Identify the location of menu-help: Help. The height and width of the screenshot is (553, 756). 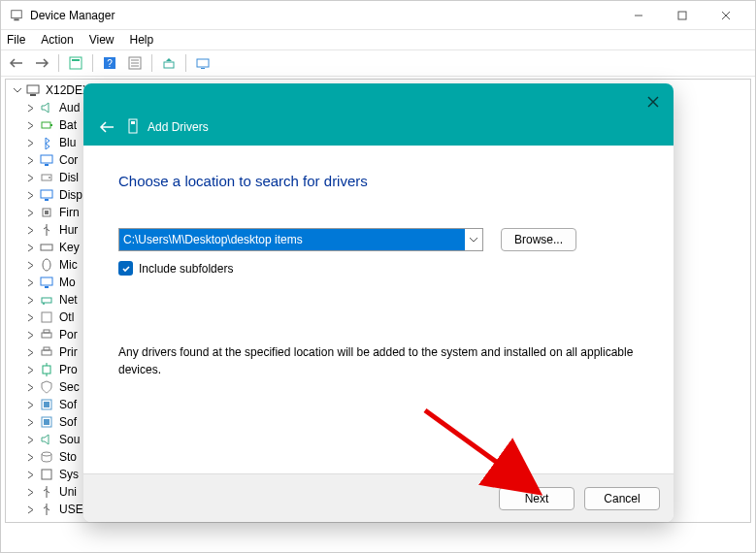
(142, 40).